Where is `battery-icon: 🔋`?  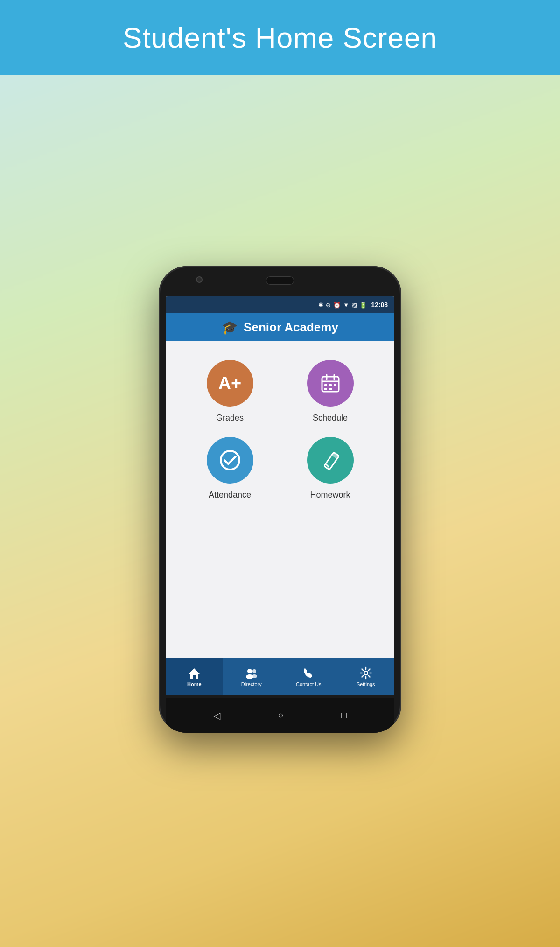
battery-icon: 🔋 is located at coordinates (363, 305).